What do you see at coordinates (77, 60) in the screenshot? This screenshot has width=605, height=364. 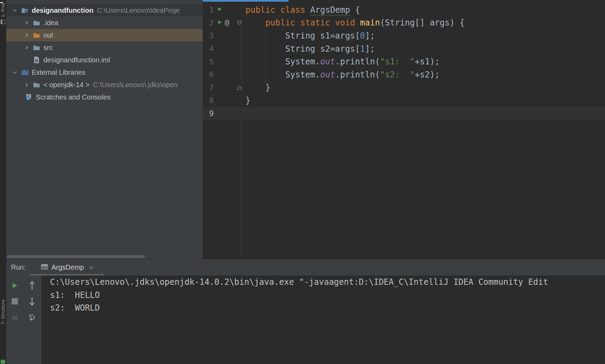 I see `tree-row-label: designandfunction.iml` at bounding box center [77, 60].